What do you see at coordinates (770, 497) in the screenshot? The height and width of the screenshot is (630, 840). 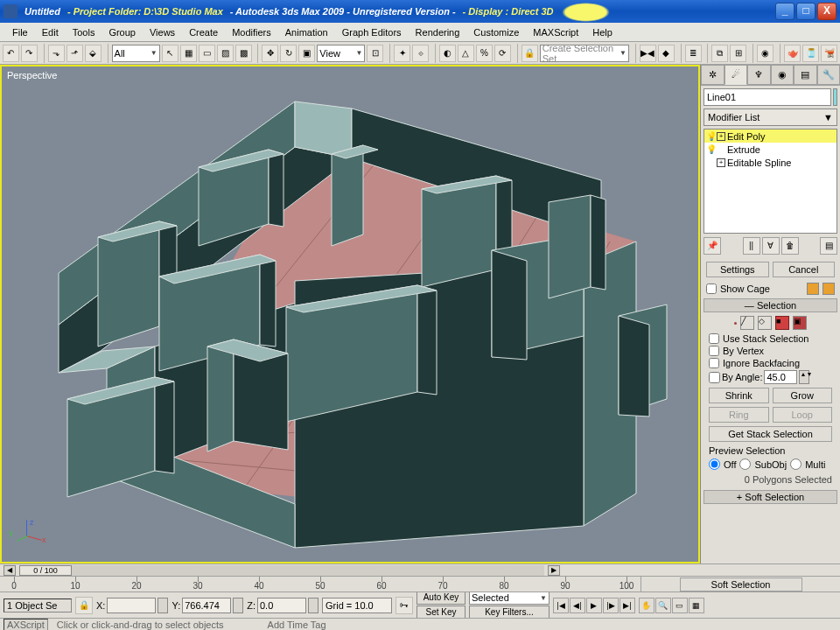 I see `rollout-soft-selection: + Soft Selection` at bounding box center [770, 497].